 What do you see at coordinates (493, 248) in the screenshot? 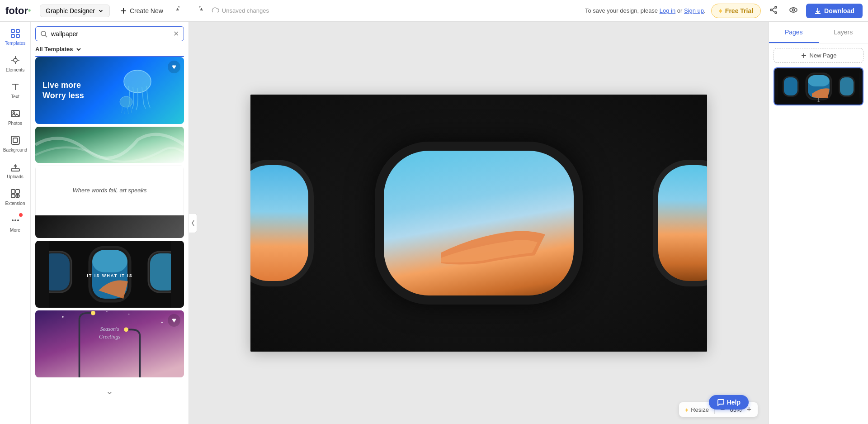
I see `wing` at bounding box center [493, 248].